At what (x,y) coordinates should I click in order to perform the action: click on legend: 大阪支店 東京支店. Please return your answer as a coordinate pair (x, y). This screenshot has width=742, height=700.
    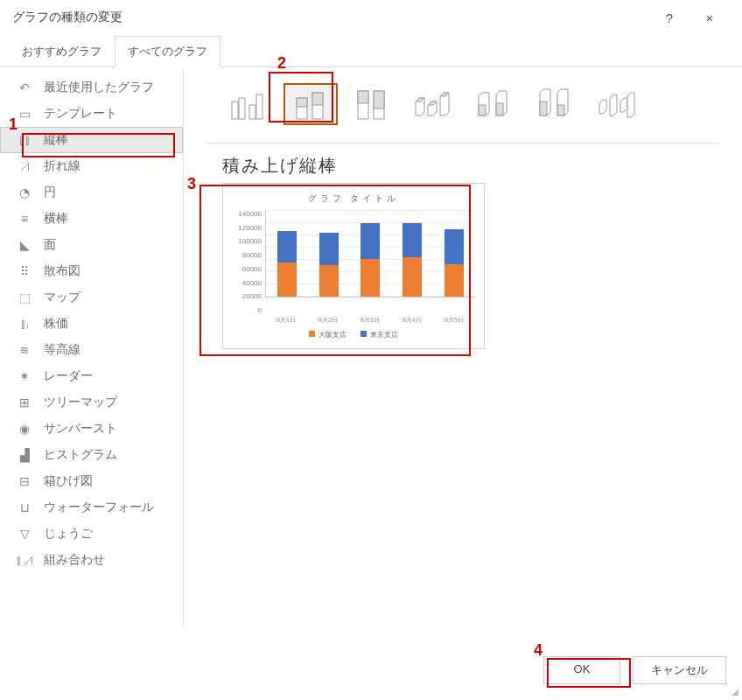
    Looking at the image, I should click on (354, 334).